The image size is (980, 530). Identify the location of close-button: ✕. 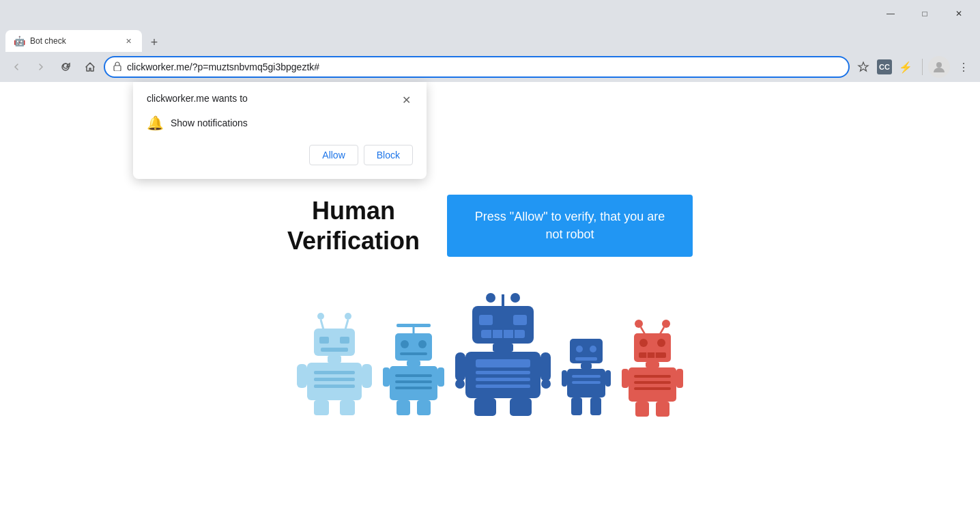
(959, 14).